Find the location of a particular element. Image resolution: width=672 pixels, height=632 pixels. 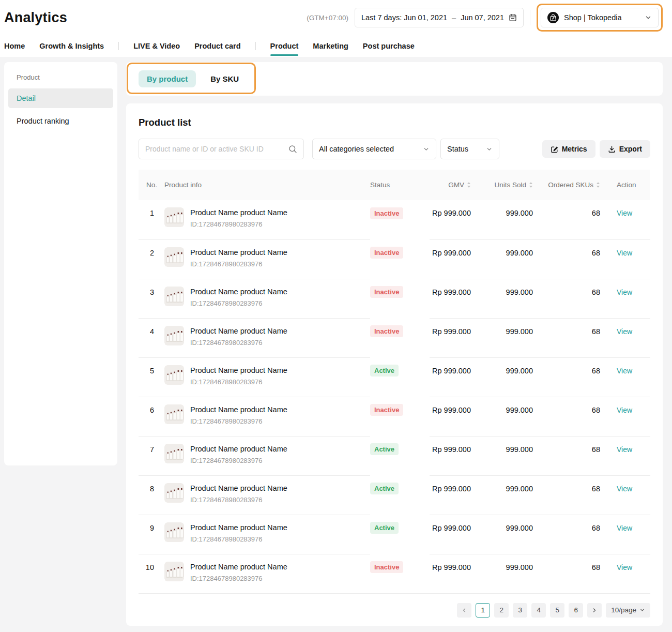

next-page-button is located at coordinates (594, 610).